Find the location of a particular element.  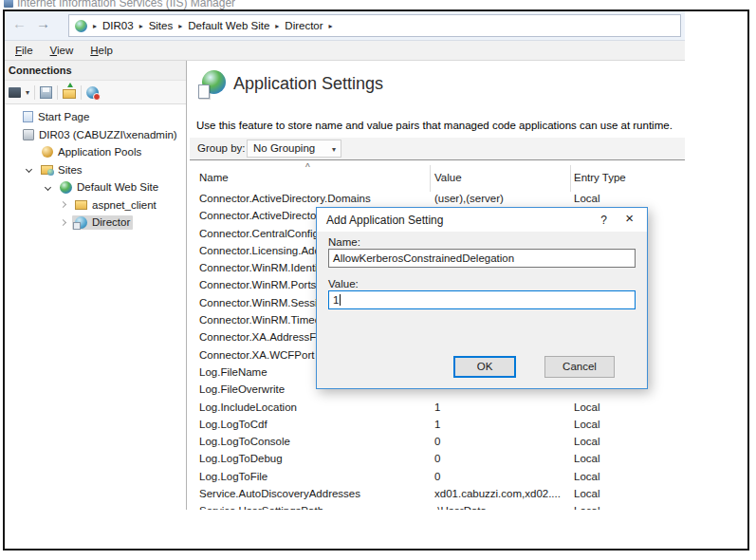

tree-item-aspnet-client: aspnet_client is located at coordinates (95, 205).